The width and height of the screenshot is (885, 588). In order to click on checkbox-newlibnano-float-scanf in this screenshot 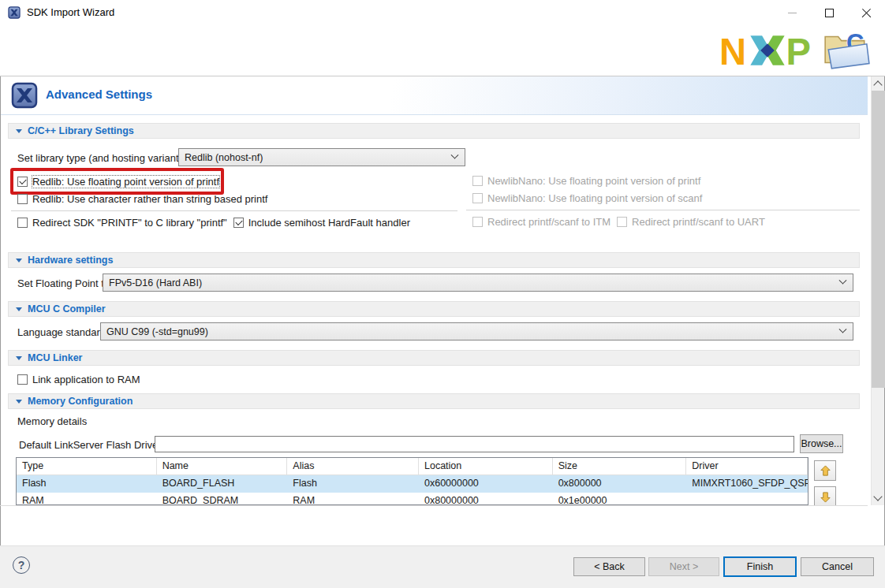, I will do `click(478, 199)`.